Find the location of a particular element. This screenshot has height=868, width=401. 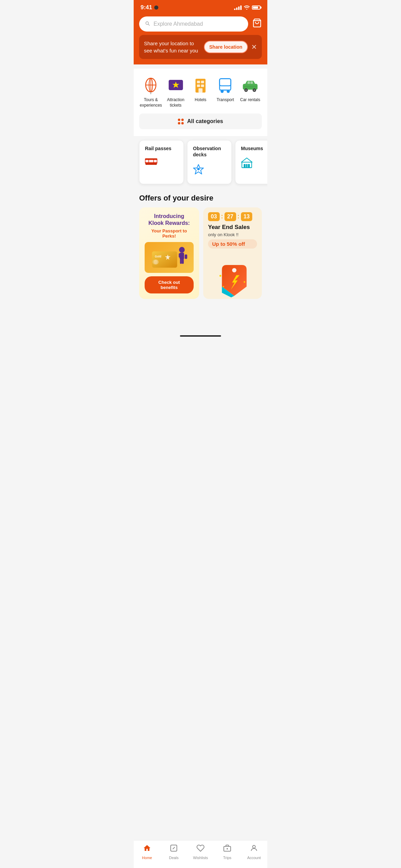

subcat-museums: Museums is located at coordinates (251, 162).